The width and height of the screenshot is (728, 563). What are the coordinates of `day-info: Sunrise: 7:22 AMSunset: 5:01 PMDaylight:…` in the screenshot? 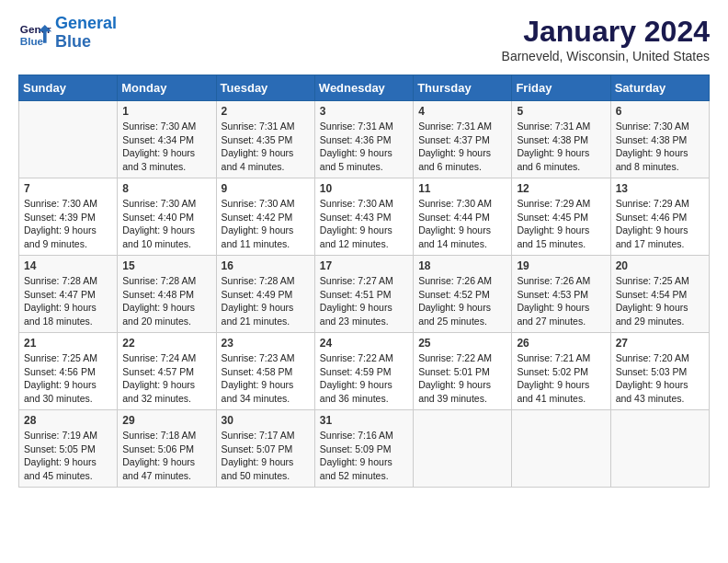 It's located at (462, 379).